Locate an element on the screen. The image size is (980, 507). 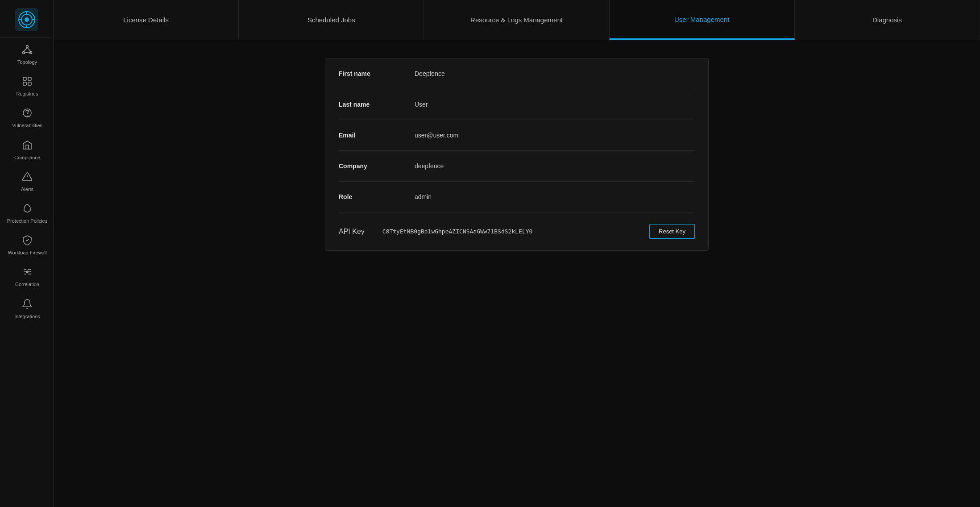
email-value: user@user.com is located at coordinates (555, 135).